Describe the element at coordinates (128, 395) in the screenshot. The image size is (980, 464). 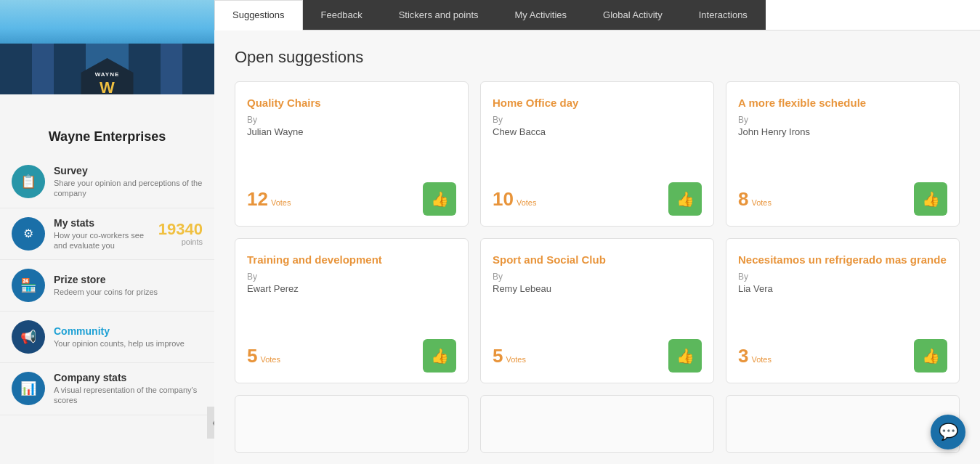
I see `sidebar-item-company-stats-desc: A visual representation of the company's…` at that location.